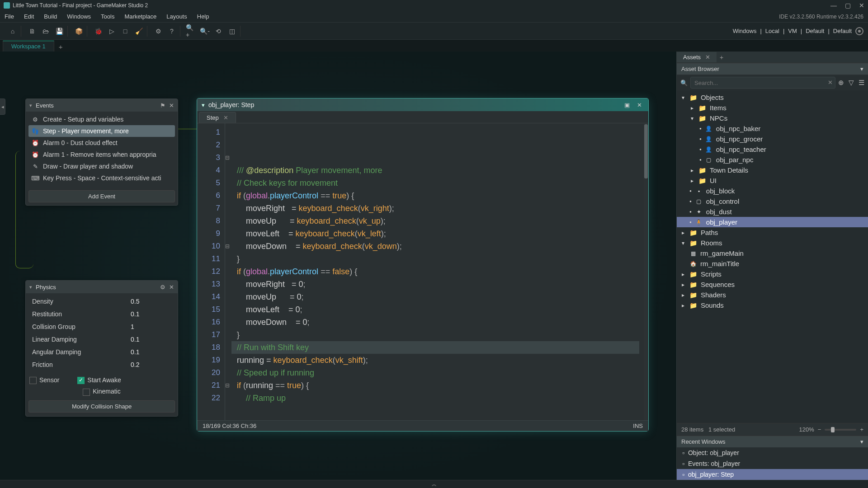 This screenshot has width=868, height=488. What do you see at coordinates (772, 202) in the screenshot?
I see `tree-item: ●▢obj_control` at bounding box center [772, 202].